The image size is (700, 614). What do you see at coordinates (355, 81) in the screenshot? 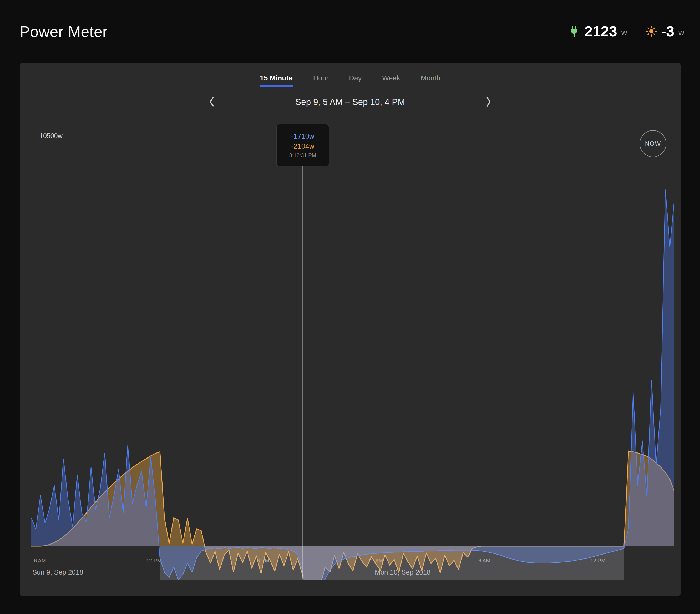
I see `tab-day: Day` at bounding box center [355, 81].